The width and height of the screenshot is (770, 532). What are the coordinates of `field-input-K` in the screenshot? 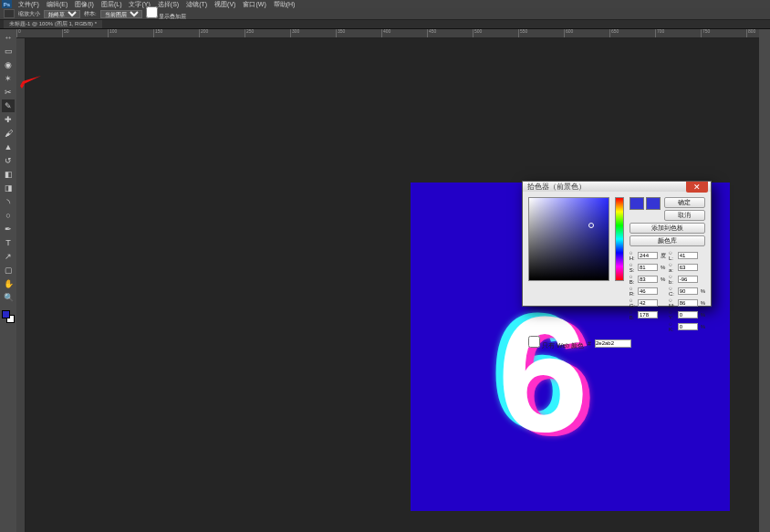 It's located at (688, 327).